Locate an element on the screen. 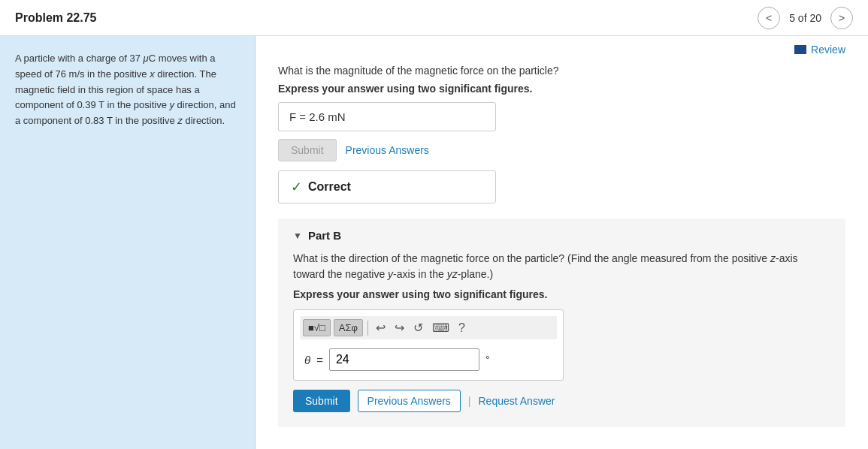 This screenshot has height=449, width=868. math-input-row: θ = ° is located at coordinates (428, 360).